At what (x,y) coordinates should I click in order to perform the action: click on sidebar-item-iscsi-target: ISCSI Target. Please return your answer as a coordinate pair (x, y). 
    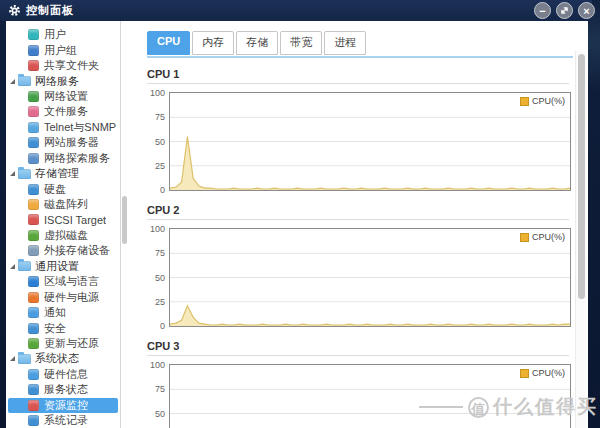
    Looking at the image, I should click on (63, 220).